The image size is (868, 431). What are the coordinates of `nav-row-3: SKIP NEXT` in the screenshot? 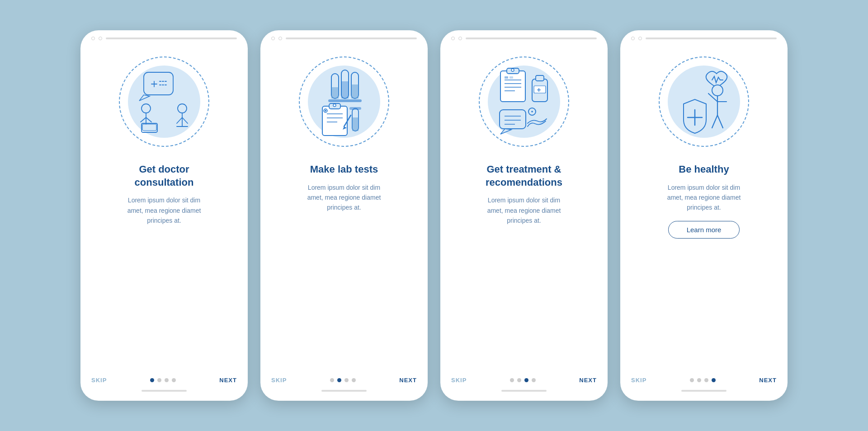 It's located at (524, 380).